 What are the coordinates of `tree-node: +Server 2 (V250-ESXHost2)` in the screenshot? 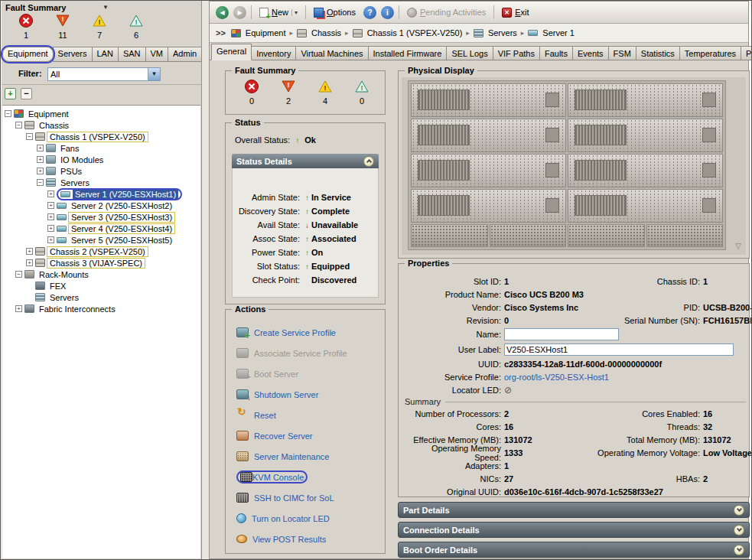 It's located at (101, 205).